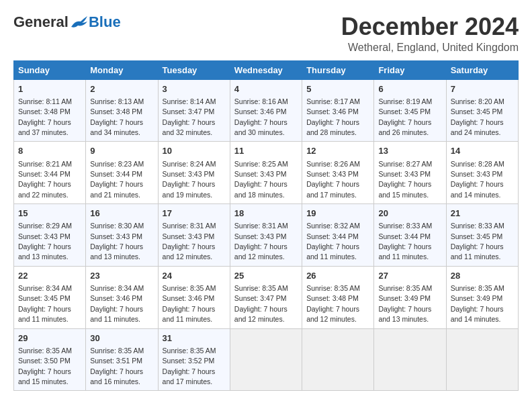 The image size is (532, 411). I want to click on day-content: Sunrise: 8:29 AMSunset: 3:43 PMDaylight:…, so click(45, 241).